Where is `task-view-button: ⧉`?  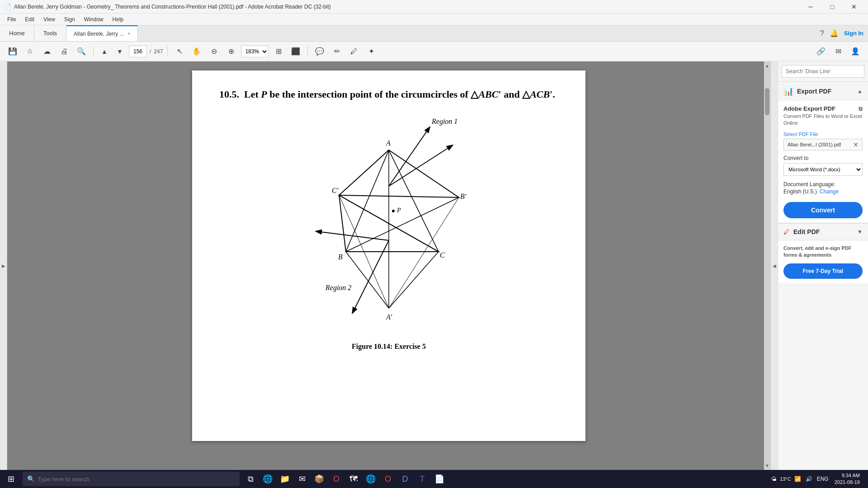 task-view-button: ⧉ is located at coordinates (250, 479).